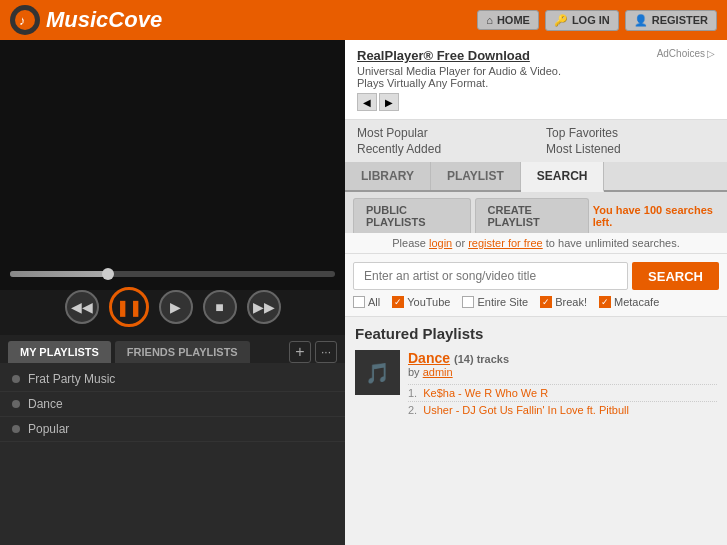  Describe the element at coordinates (129, 308) in the screenshot. I see `pause-icon: ❚❚` at that location.